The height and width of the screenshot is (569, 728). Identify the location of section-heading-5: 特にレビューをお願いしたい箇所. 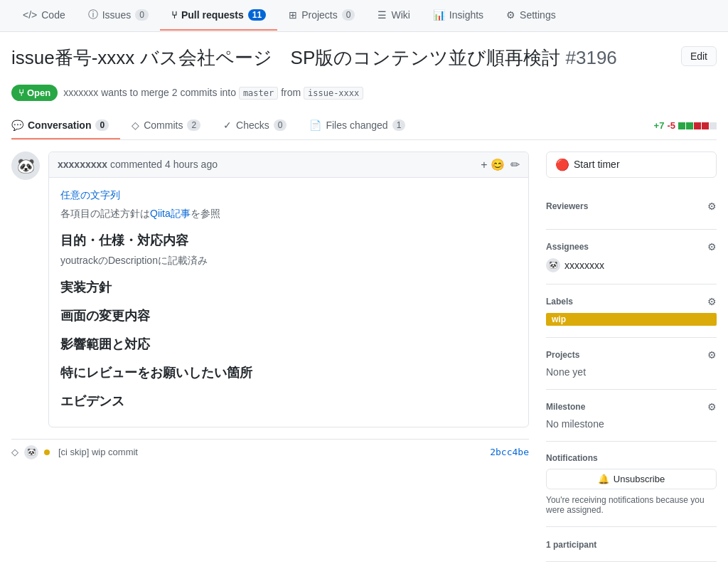
(289, 373).